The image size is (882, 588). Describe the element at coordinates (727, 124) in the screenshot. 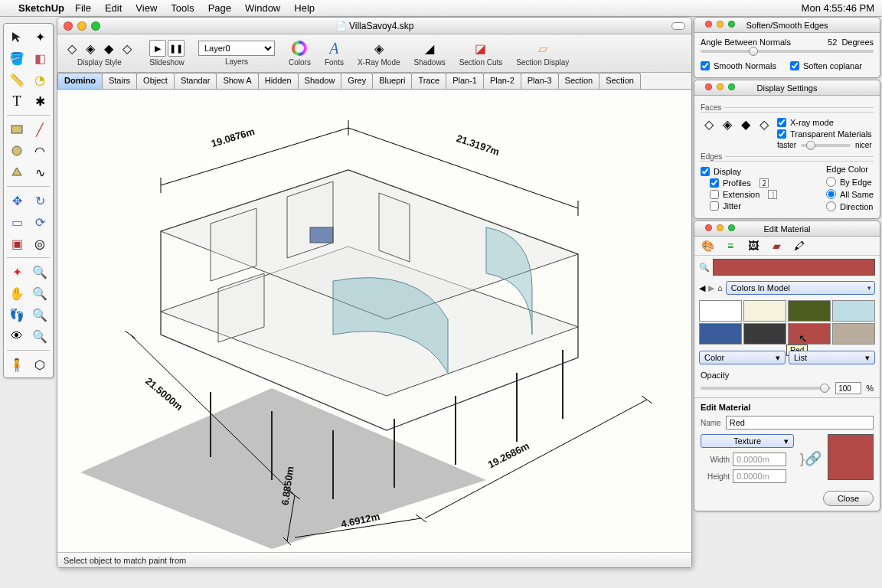

I see `face-style-2-icon: ◈` at that location.